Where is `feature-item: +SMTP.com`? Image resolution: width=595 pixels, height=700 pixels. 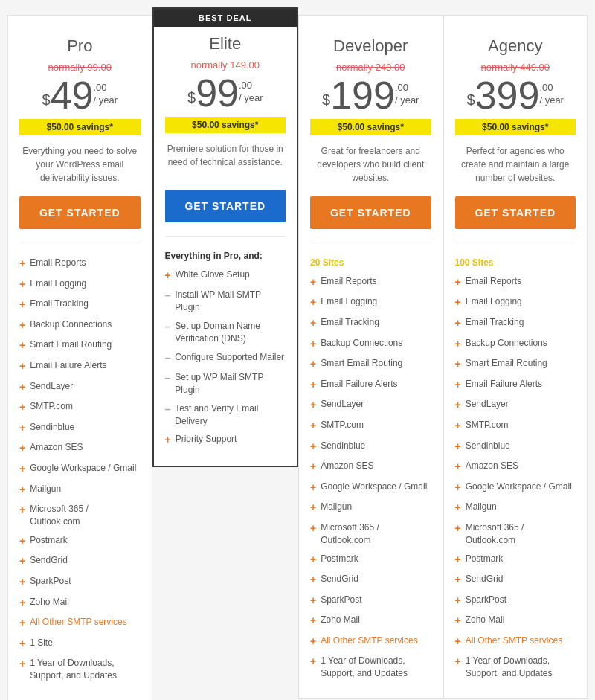
feature-item: +SMTP.com is located at coordinates (370, 426).